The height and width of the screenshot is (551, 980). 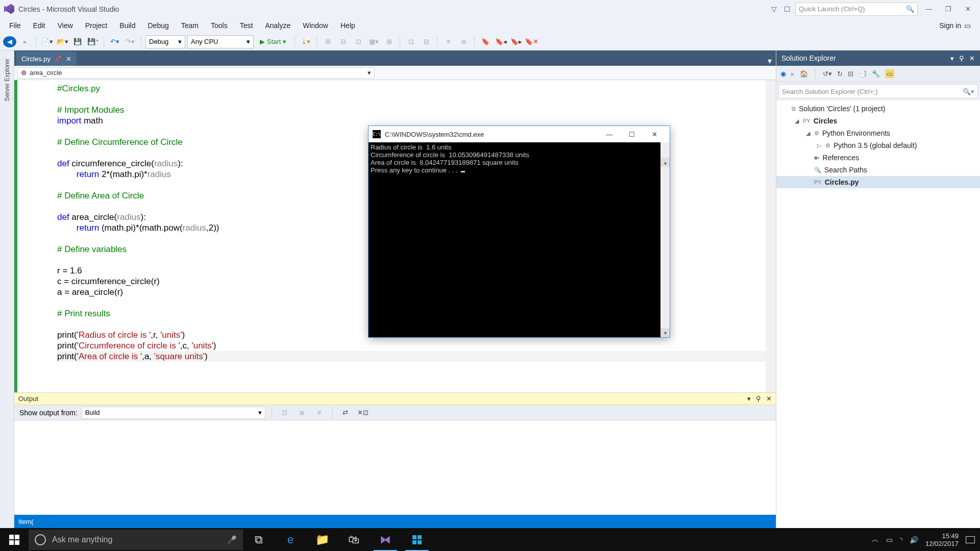 What do you see at coordinates (190, 26) in the screenshot?
I see `menu-team: Team` at bounding box center [190, 26].